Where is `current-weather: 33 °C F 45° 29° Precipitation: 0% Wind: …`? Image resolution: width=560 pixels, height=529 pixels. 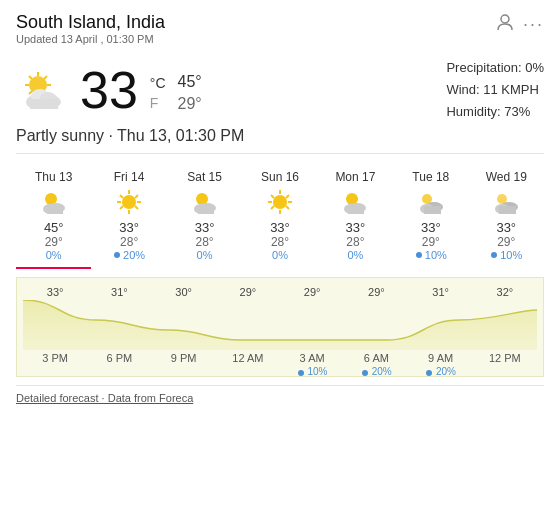 current-weather: 33 °C F 45° 29° Precipitation: 0% Wind: … is located at coordinates (280, 90).